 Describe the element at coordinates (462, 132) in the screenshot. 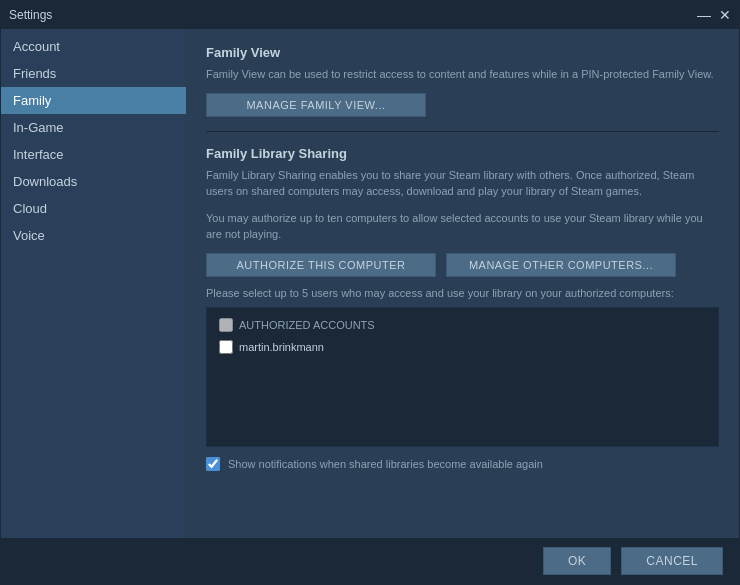

I see `section-divider` at that location.